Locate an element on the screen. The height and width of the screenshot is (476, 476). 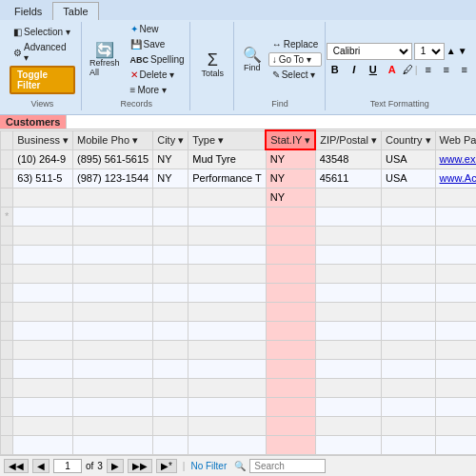
search-icon: 🔍 is located at coordinates (240, 466).